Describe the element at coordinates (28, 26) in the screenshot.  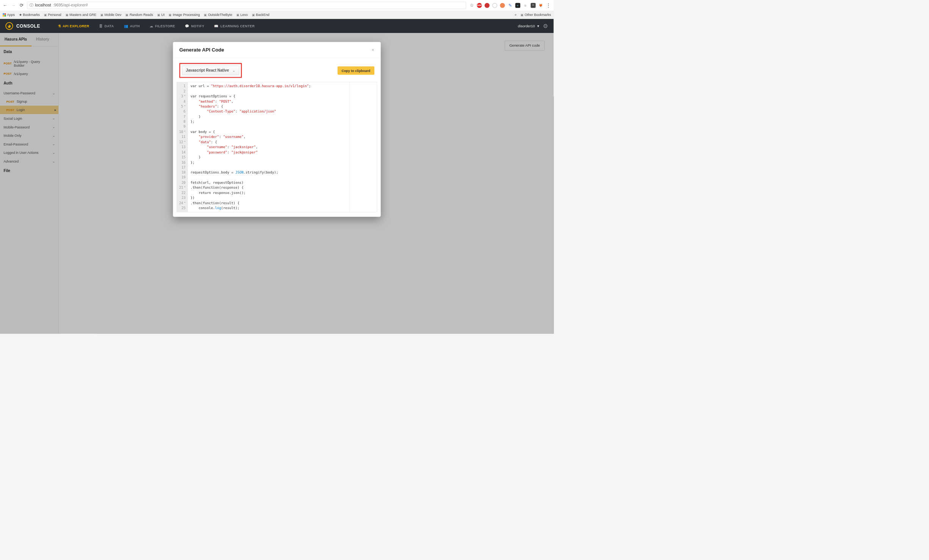
I see `console-brand: CONSOLE` at that location.